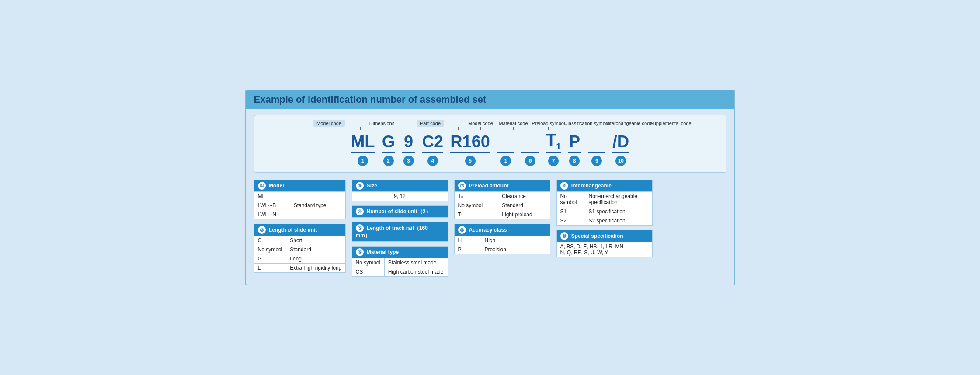  Describe the element at coordinates (549, 125) in the screenshot. I see `label-preload-symbol: Preload symbol` at that location.